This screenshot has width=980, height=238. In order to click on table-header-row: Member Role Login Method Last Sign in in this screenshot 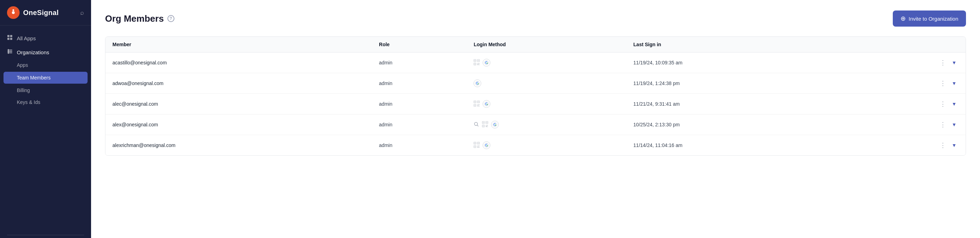, I will do `click(536, 45)`.